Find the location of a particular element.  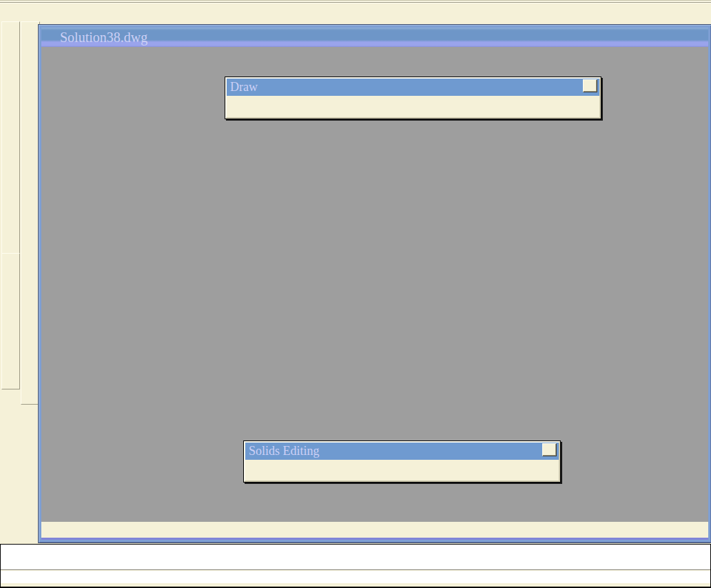

window-bottom-border is located at coordinates (375, 539).